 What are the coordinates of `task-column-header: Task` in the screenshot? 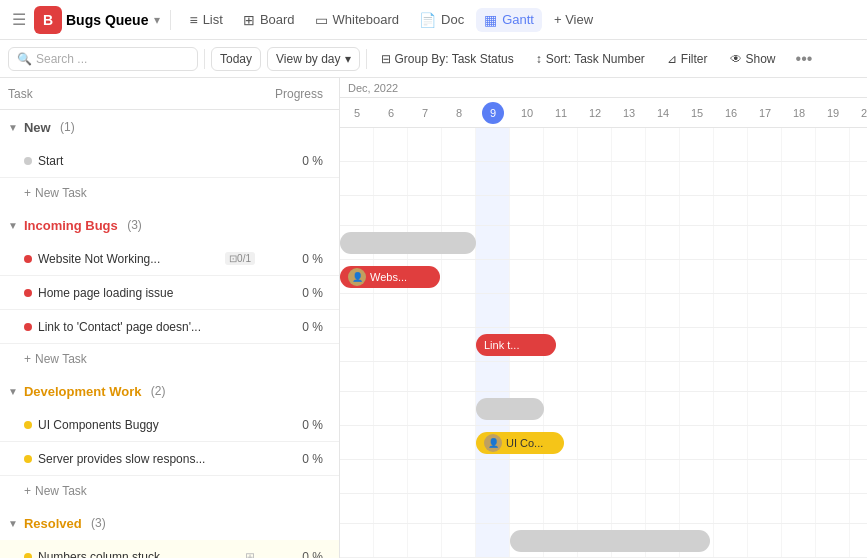 It's located at (134, 94).